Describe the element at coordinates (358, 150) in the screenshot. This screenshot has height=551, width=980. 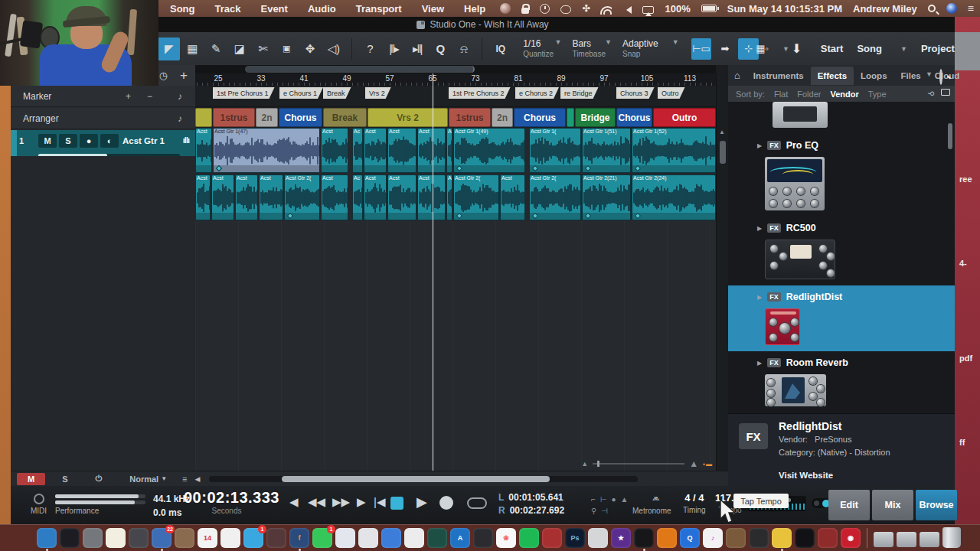
I see `audio-clip: Ac` at that location.